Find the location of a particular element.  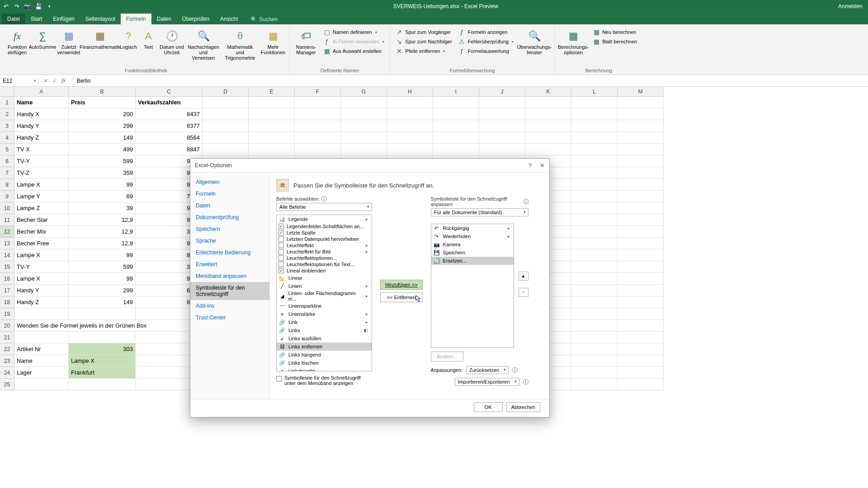

options-sidebar-item: Daten is located at coordinates (230, 206).